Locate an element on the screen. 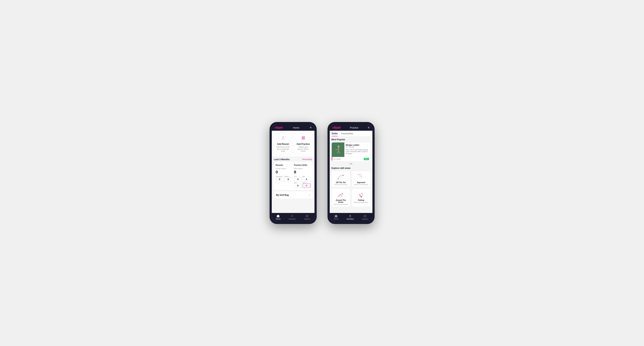 The height and width of the screenshot is (346, 644). menu-icon-home: ≡ is located at coordinates (310, 128).